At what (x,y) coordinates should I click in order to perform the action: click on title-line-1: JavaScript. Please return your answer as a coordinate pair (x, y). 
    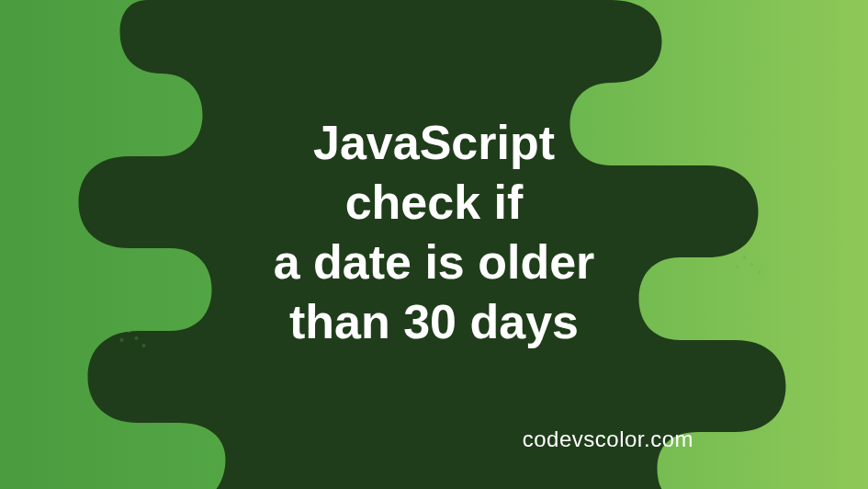
    Looking at the image, I should click on (434, 143).